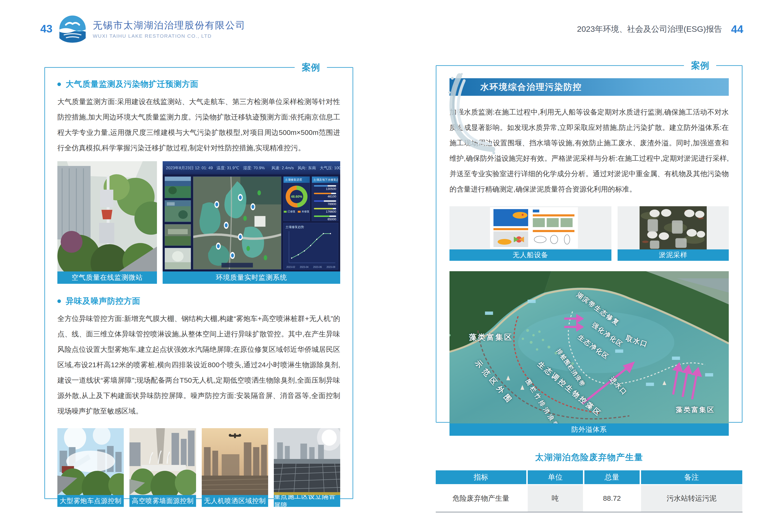 The image size is (784, 532). What do you see at coordinates (660, 29) in the screenshot?
I see `header-right: 2023年环境、社会及公司治理(ESG)报告 44` at bounding box center [660, 29].